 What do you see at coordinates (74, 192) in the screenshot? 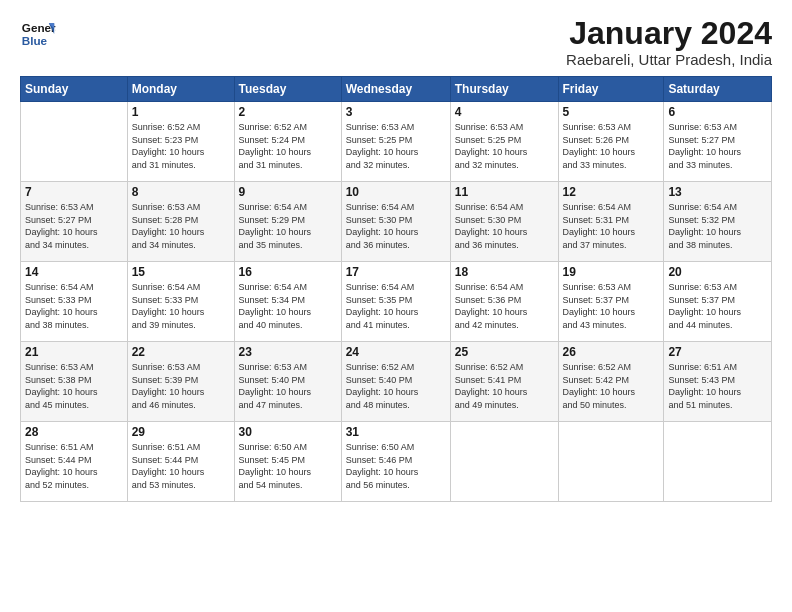
I see `day-number: 7` at bounding box center [74, 192].